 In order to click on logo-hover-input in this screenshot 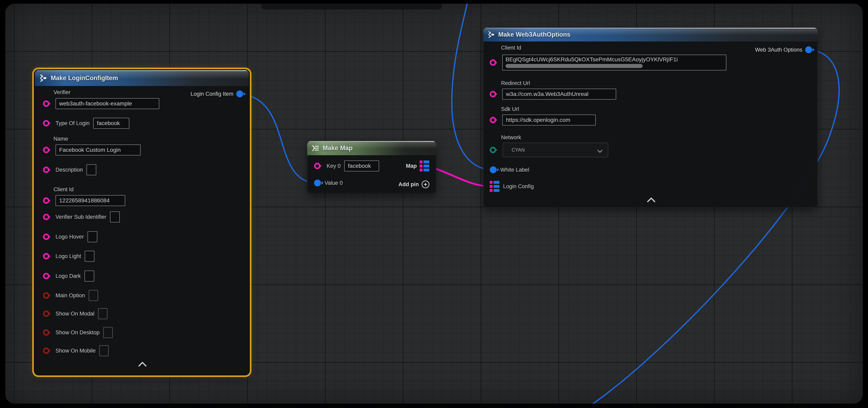, I will do `click(92, 237)`.